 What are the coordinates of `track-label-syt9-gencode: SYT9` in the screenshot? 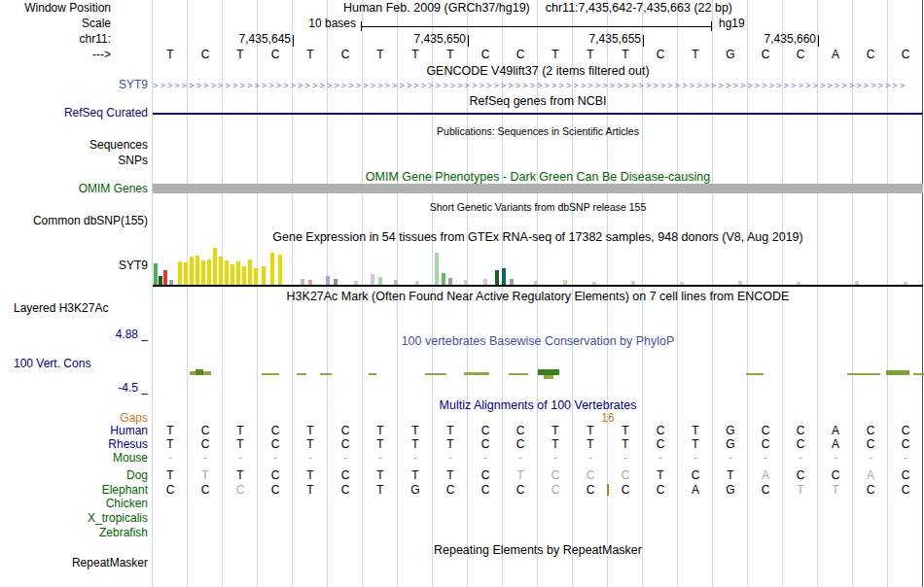 It's located at (133, 86).